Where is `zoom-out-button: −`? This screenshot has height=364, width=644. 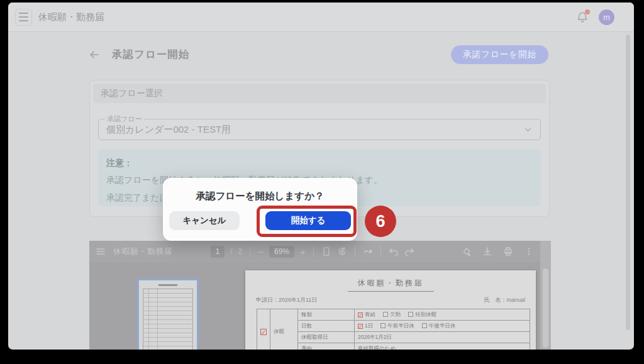 zoom-out-button: − is located at coordinates (260, 251).